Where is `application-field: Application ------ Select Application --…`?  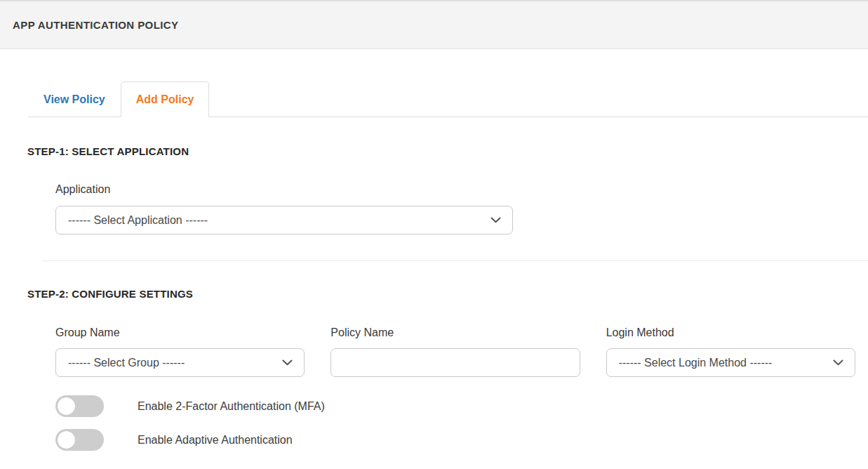
application-field: Application ------ Select Application --… is located at coordinates (284, 209).